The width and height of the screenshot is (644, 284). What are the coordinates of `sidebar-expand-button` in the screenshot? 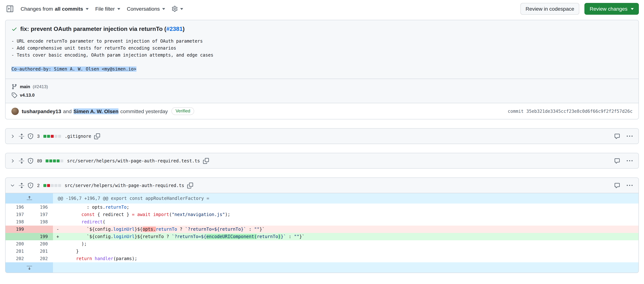 It's located at (10, 9).